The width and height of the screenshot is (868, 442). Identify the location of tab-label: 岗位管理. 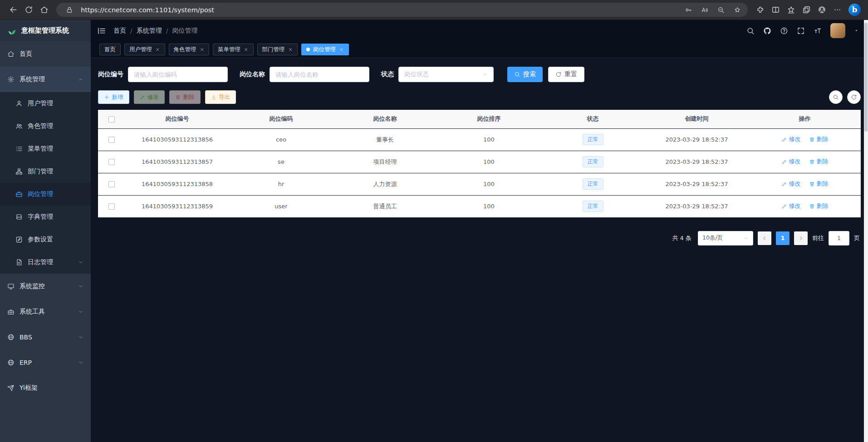
(324, 50).